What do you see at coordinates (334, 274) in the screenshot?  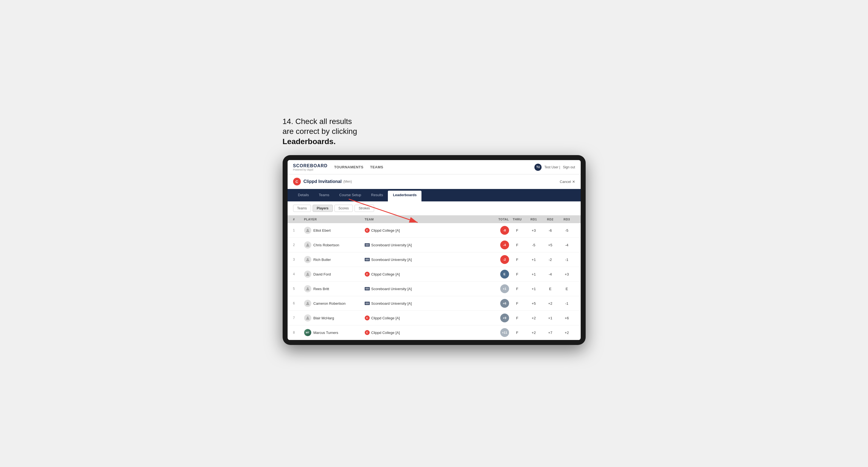 I see `player-cell: David Ford` at bounding box center [334, 274].